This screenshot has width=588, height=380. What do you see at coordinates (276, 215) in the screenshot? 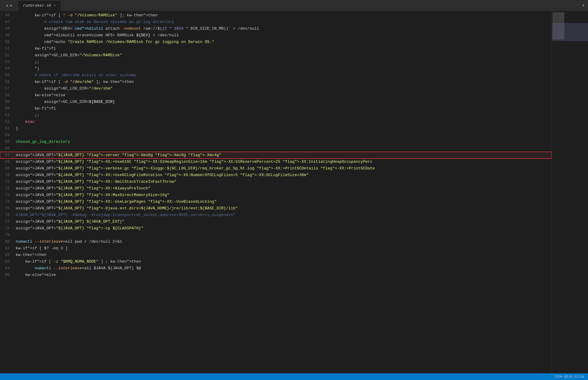
I see `code-line-76: 76#JAVA_OPT="${JAVA_OPT} -Xdebug -Xrunjd…` at bounding box center [276, 215].